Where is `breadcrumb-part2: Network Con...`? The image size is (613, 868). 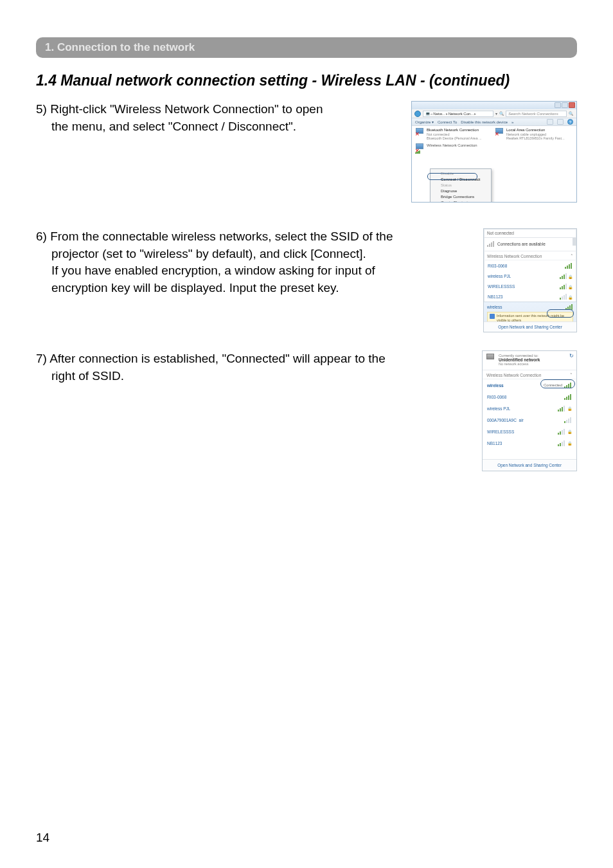 breadcrumb-part2: Network Con... is located at coordinates (461, 114).